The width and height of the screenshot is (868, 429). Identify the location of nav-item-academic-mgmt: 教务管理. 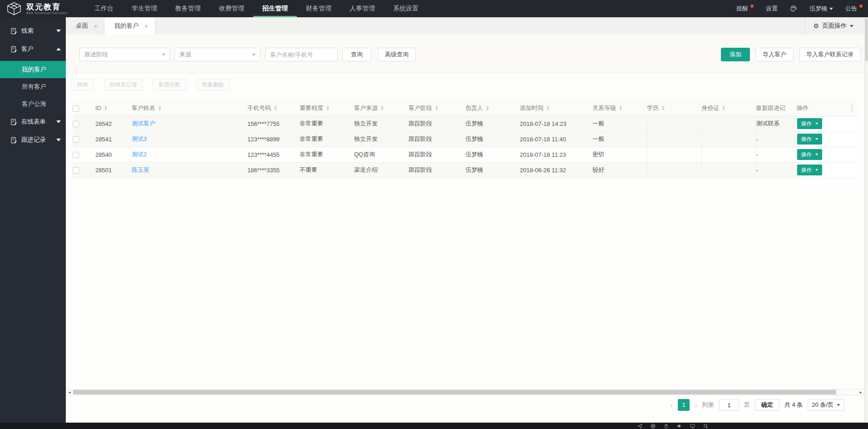
(188, 9).